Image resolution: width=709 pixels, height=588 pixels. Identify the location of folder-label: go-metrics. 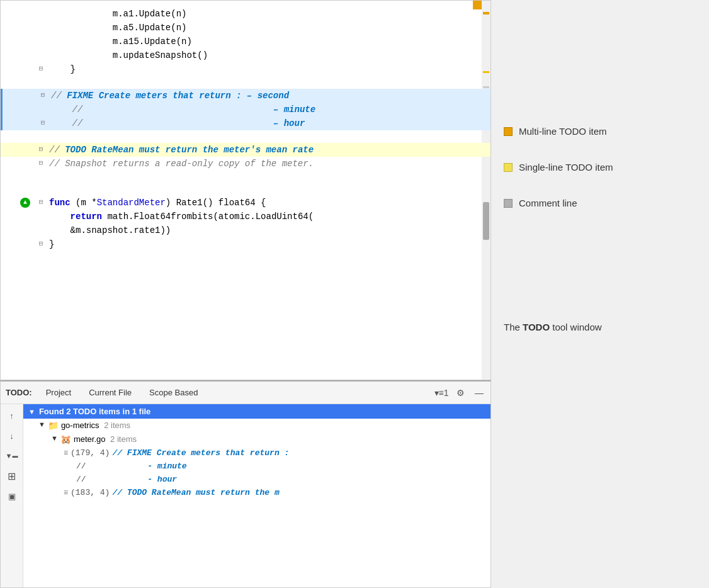
(81, 426).